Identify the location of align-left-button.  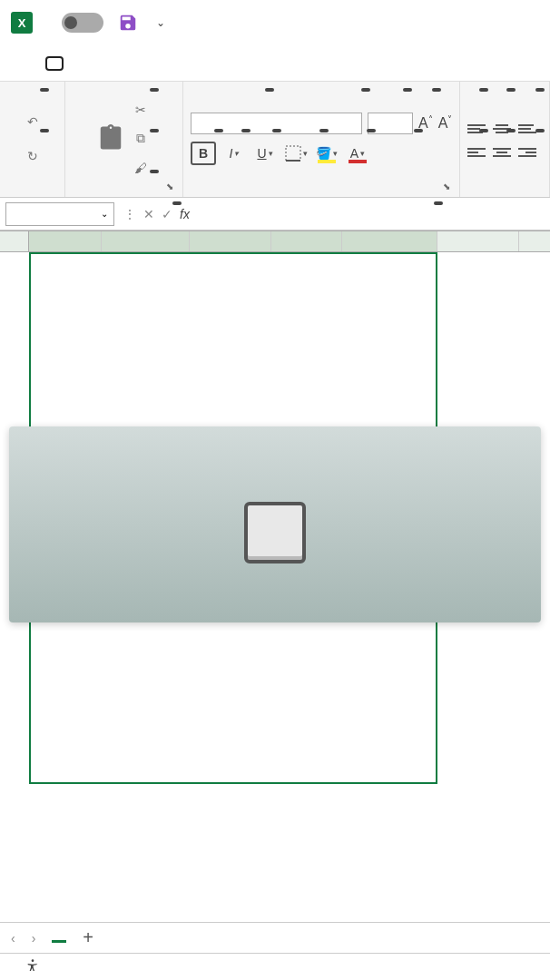
(476, 152).